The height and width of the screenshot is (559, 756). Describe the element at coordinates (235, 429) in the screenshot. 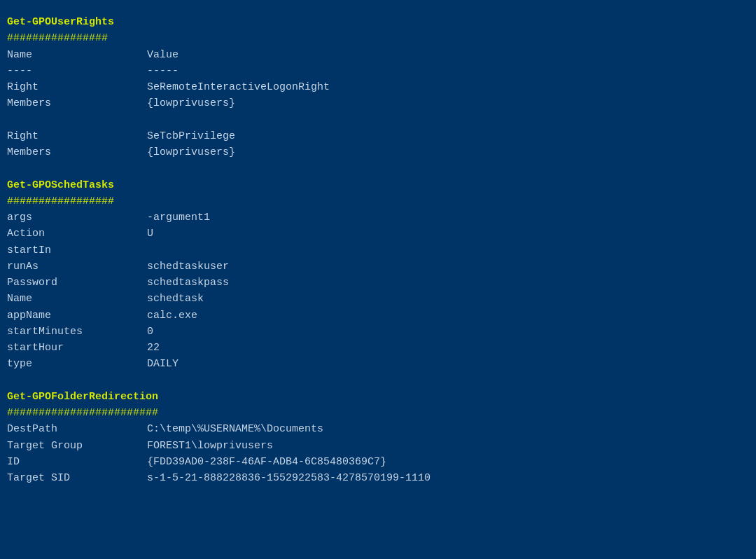

I see `row-value: C:\temp\%USERNAME%\Documents` at that location.